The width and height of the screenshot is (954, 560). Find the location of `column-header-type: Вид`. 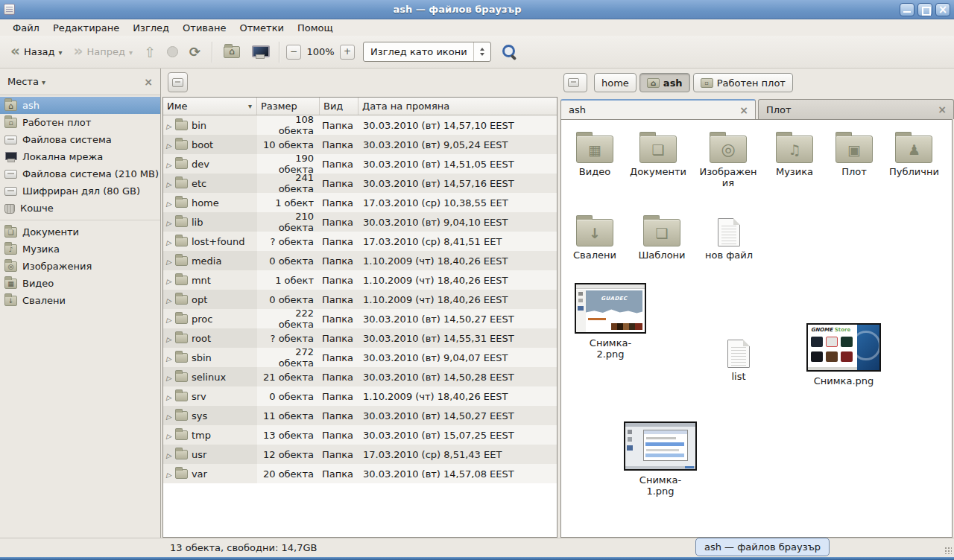

column-header-type: Вид is located at coordinates (339, 106).